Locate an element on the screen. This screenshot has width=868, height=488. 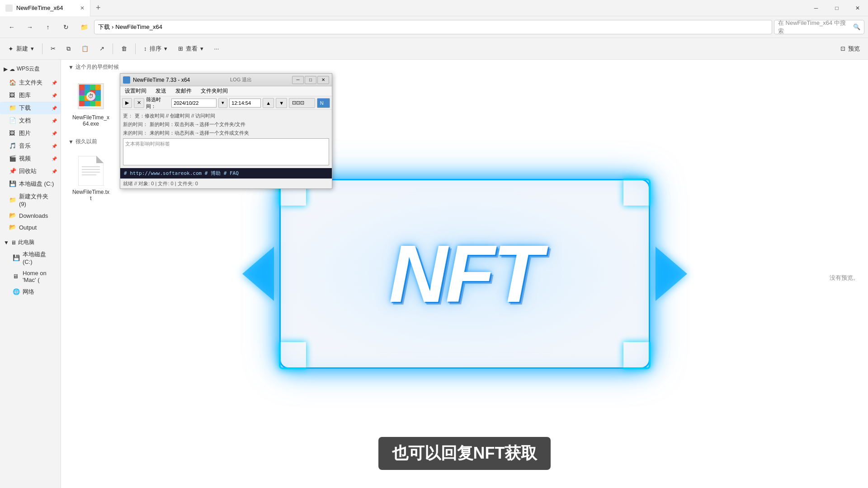
sort-icon: ↕ is located at coordinates (146, 49).